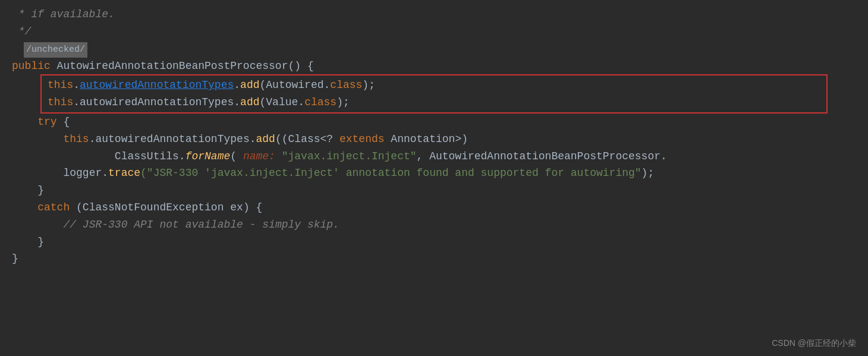  I want to click on code-line: try {, so click(434, 122).